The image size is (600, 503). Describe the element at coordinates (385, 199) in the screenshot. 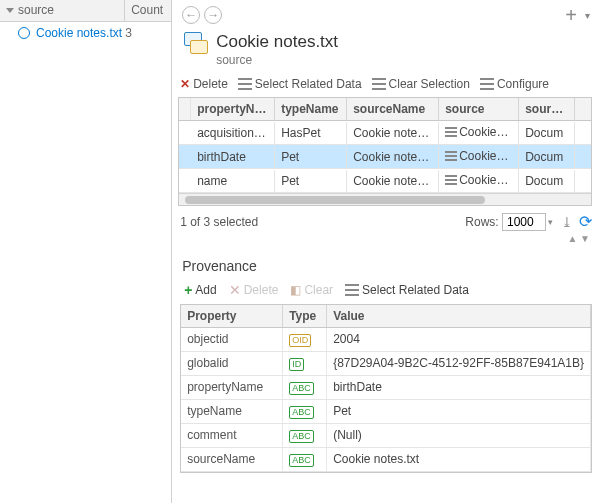

I see `horizontal-scrollbar` at that location.